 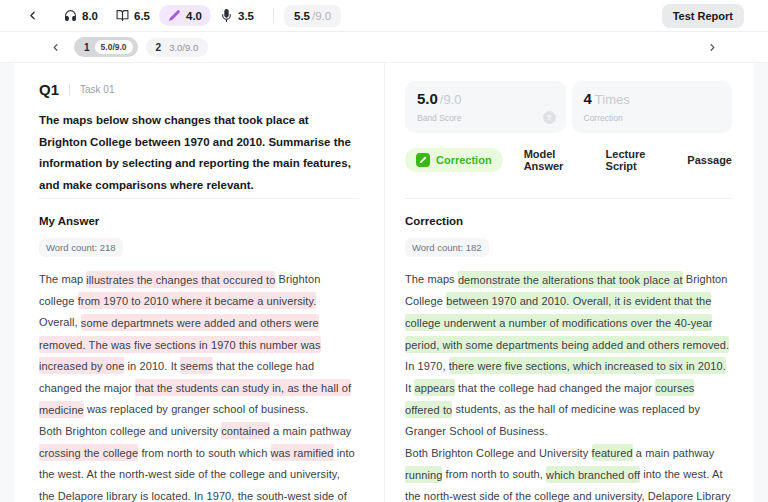 What do you see at coordinates (142, 16) in the screenshot?
I see `score-value: 6.5` at bounding box center [142, 16].